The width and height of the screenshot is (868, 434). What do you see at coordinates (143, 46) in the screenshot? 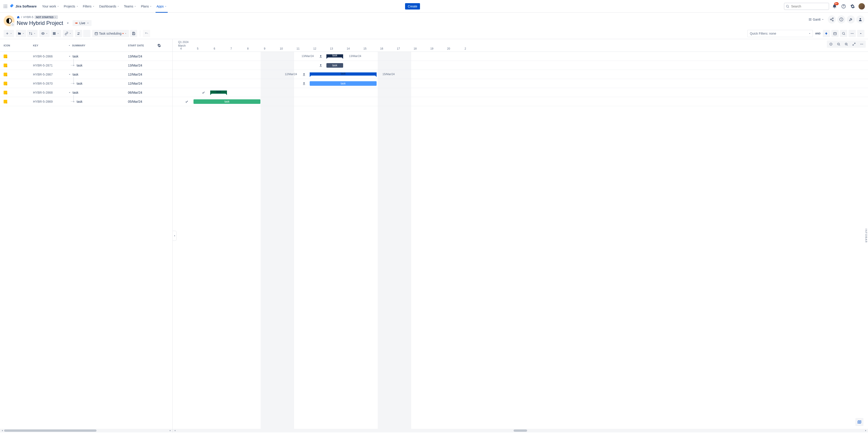
I see `col-start-date: START DATE` at bounding box center [143, 46].